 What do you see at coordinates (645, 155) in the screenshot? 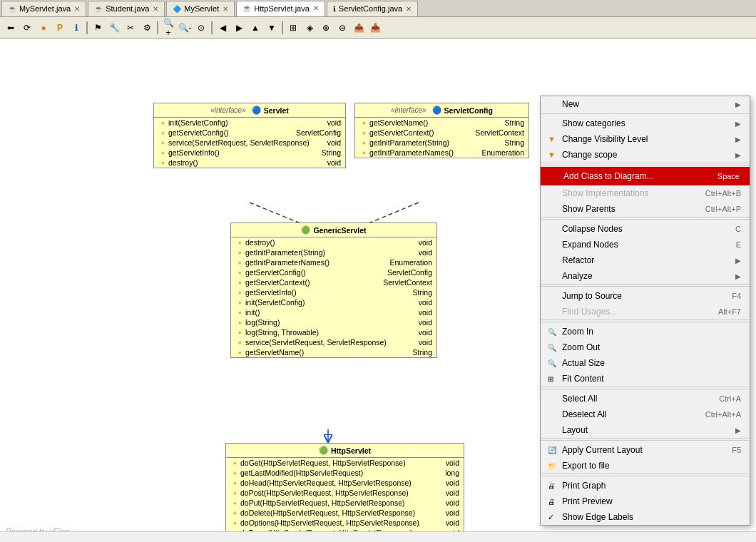
I see `menu-item-change-scope: ▼ Change scope ▶` at bounding box center [645, 155].